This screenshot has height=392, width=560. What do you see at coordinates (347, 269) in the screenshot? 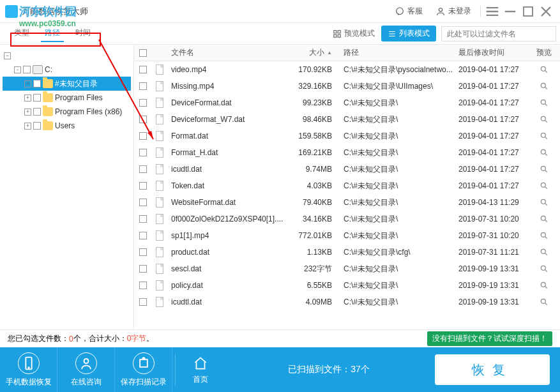
I see `table-row: sescl.dat232字节C:\#未知父目录\2019-09-19 13:31` at bounding box center [347, 269].